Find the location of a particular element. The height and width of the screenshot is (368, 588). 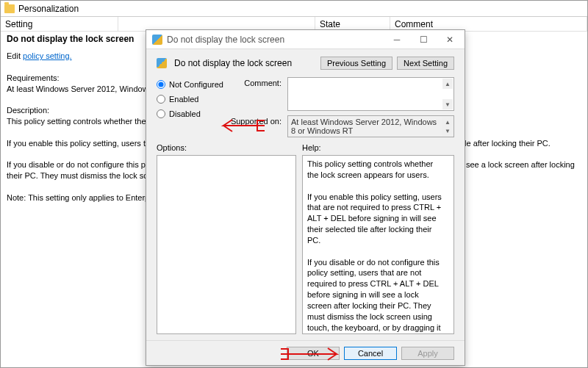

minimize-button: ─ is located at coordinates (397, 40).